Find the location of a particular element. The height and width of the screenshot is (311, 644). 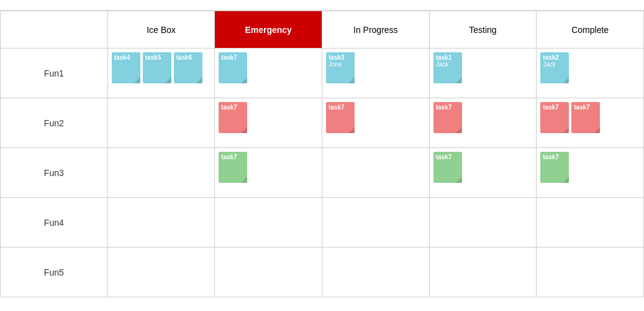

row-label-fun4: Fun4 is located at coordinates (55, 223).